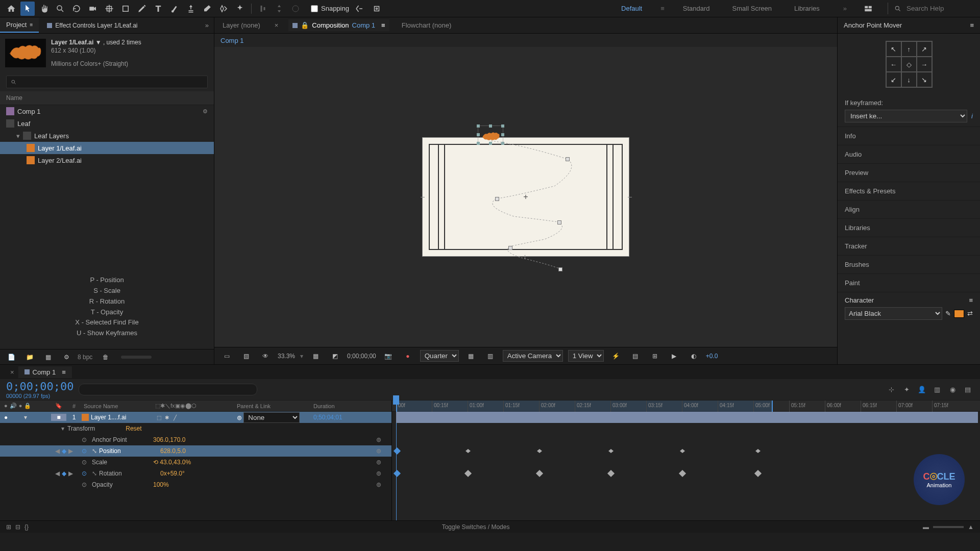 The image size is (980, 551). What do you see at coordinates (232, 41) in the screenshot?
I see `comp-breadcrumb: Comp 1` at bounding box center [232, 41].